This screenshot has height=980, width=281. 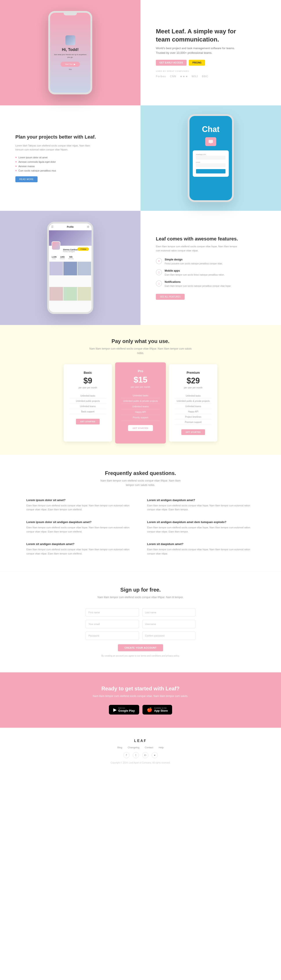 What do you see at coordinates (161, 711) in the screenshot?
I see `app-store-label: App Store` at bounding box center [161, 711].